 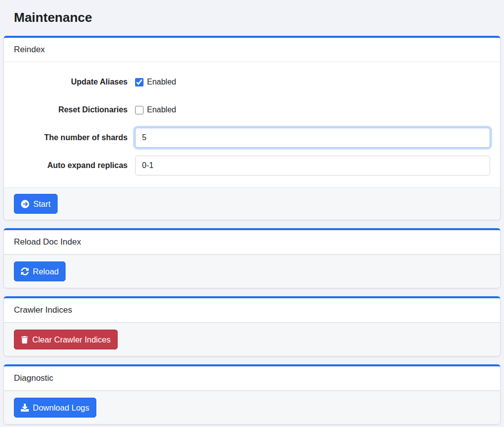 What do you see at coordinates (25, 340) in the screenshot?
I see `trash-icon` at bounding box center [25, 340].